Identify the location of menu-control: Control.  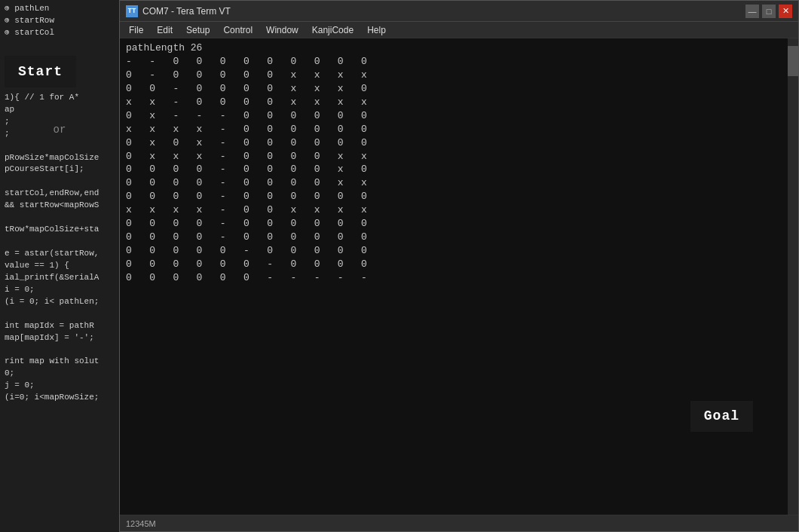
(238, 30).